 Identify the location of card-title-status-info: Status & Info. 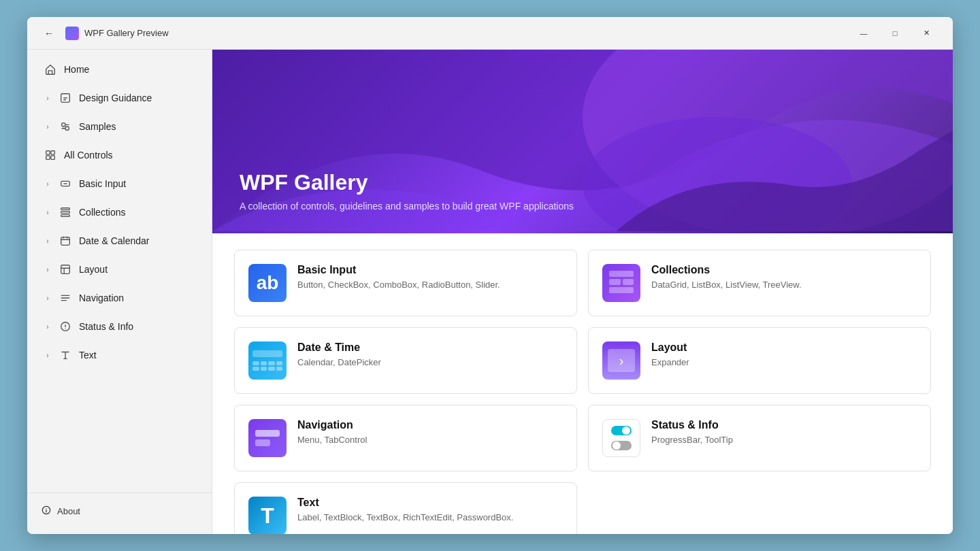
(692, 425).